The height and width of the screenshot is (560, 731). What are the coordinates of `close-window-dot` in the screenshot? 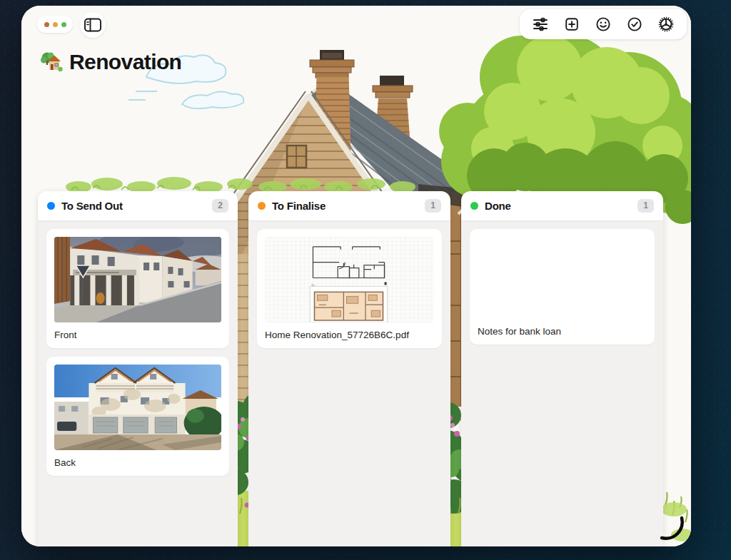 It's located at (47, 24).